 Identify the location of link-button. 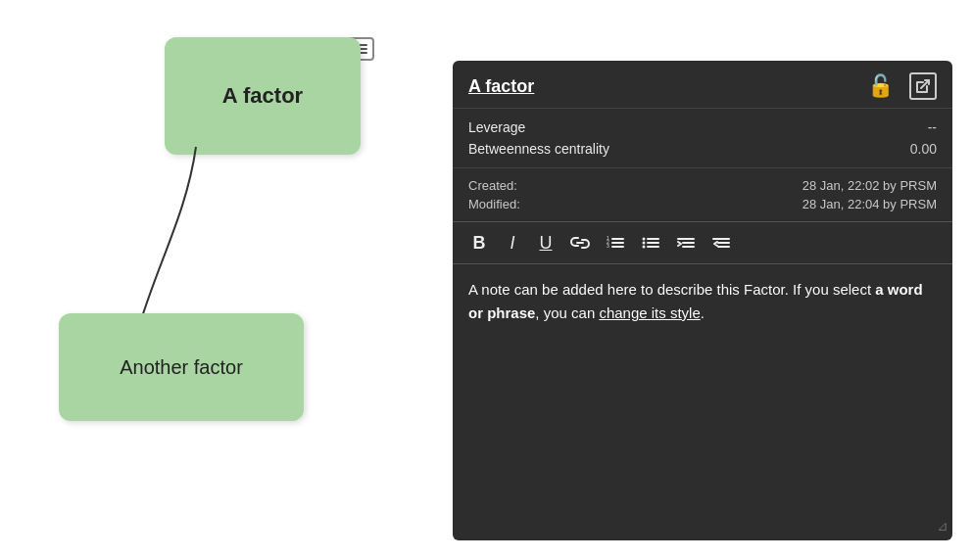
(580, 243).